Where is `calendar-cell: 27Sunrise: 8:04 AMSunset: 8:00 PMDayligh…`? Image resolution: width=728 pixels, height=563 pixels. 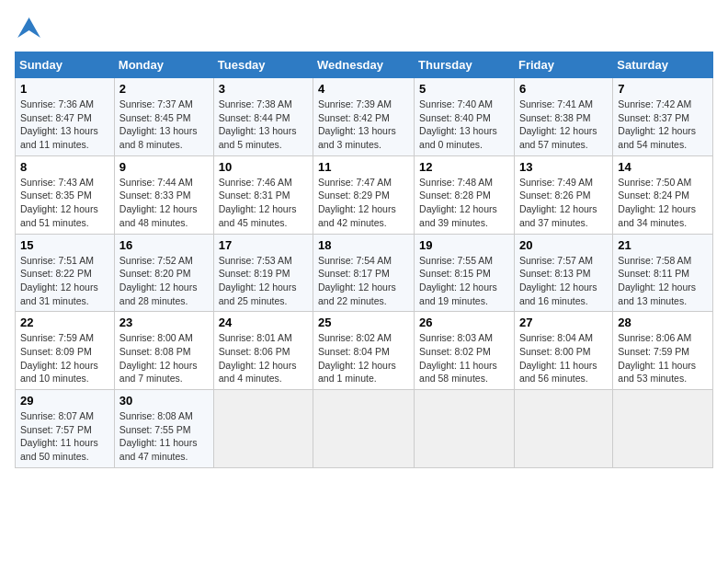 calendar-cell: 27Sunrise: 8:04 AMSunset: 8:00 PMDayligh… is located at coordinates (563, 351).